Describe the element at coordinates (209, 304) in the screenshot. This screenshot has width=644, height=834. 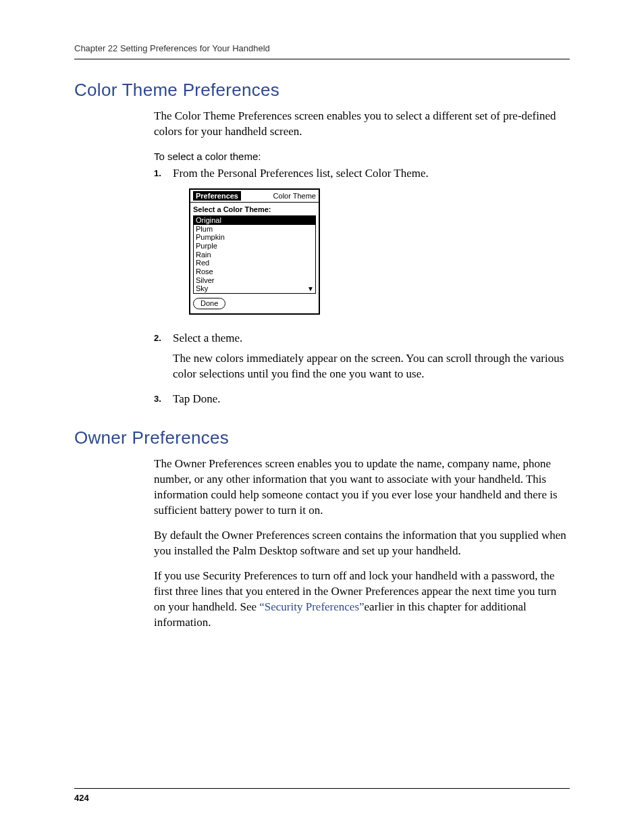
I see `done-button: Done` at that location.